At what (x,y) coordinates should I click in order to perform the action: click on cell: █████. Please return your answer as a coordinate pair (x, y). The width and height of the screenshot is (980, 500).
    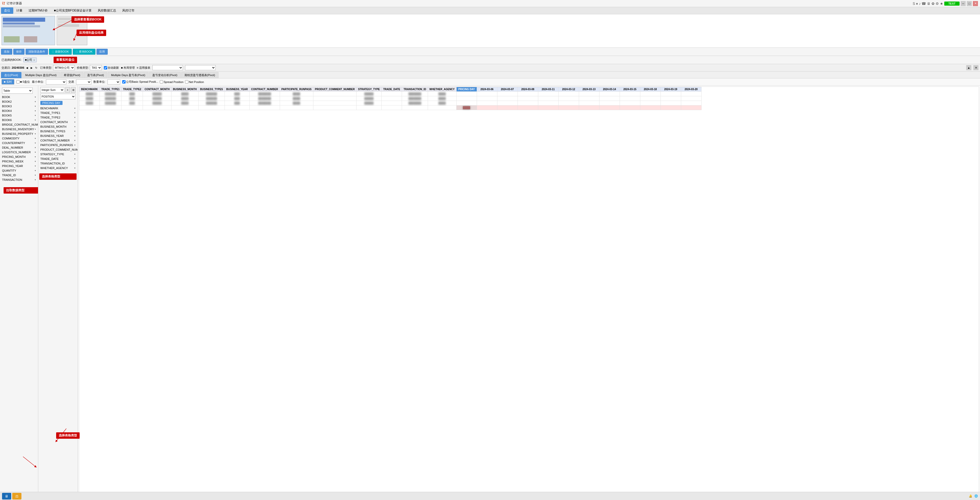
    Looking at the image, I should click on (157, 94).